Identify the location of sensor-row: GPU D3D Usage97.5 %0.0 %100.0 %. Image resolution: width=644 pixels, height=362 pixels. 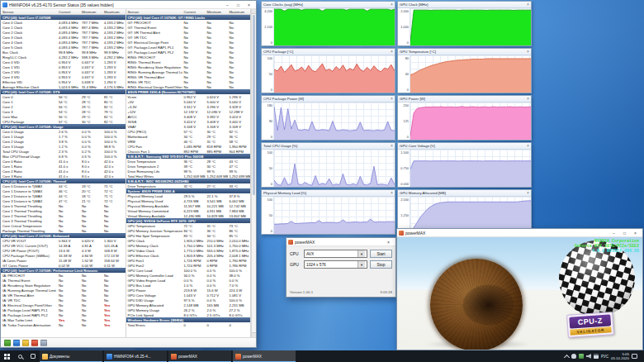
(188, 300).